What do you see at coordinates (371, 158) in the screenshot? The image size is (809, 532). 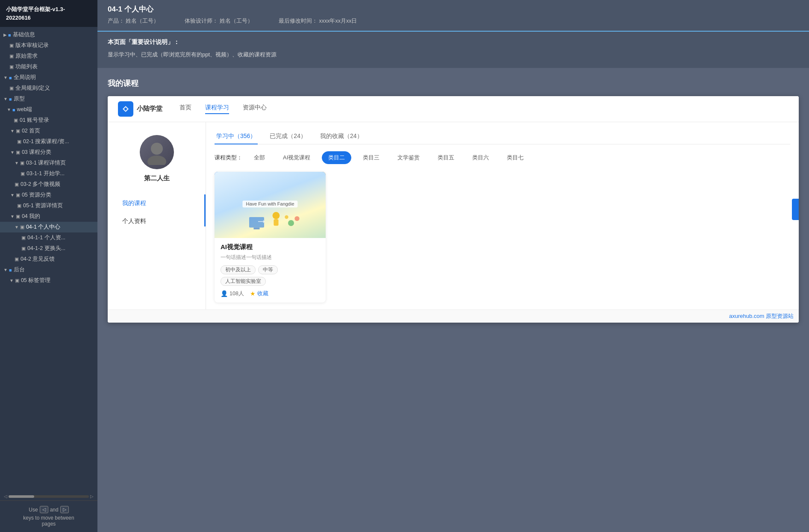 I see `filter-cat3: 类目三` at bounding box center [371, 158].